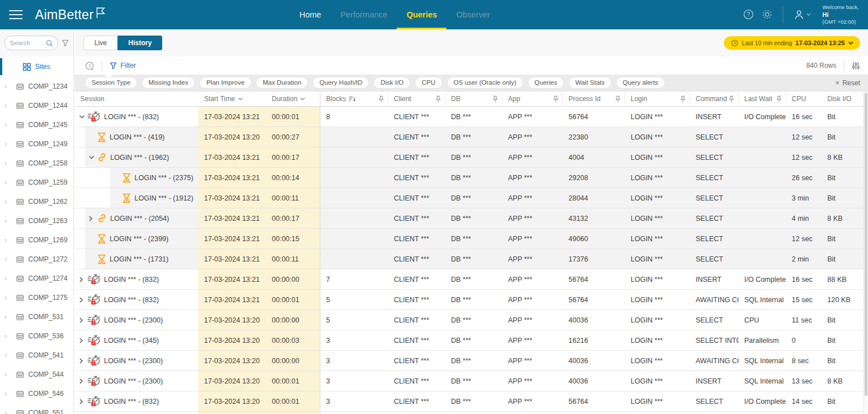 The image size is (868, 414). Describe the element at coordinates (364, 15) in the screenshot. I see `nav-item-performance: Performance` at that location.